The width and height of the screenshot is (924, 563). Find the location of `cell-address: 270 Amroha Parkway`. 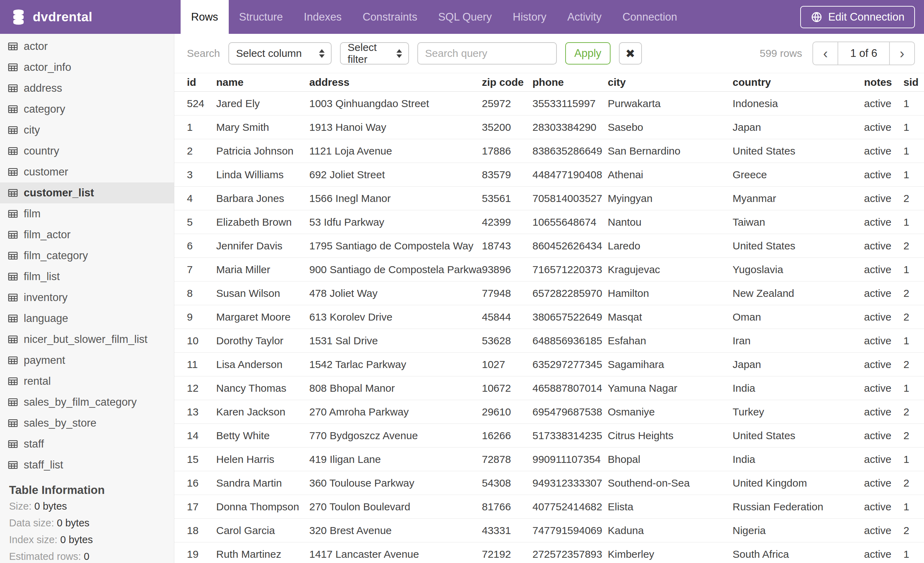

cell-address: 270 Amroha Parkway is located at coordinates (396, 412).